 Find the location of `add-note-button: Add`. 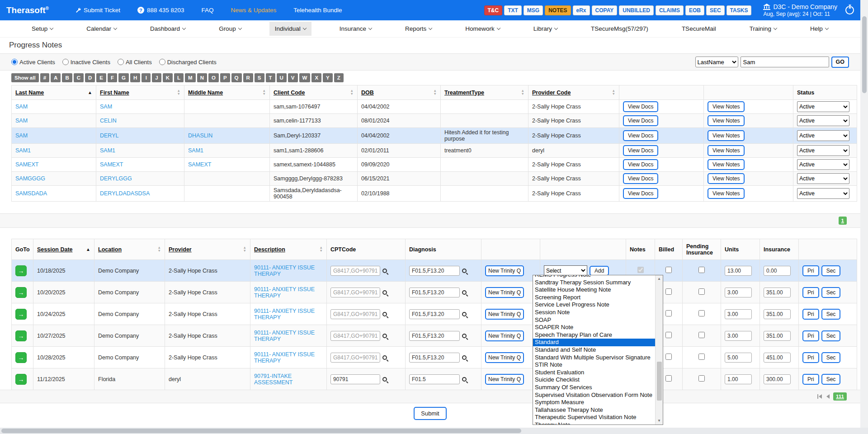

add-note-button: Add is located at coordinates (599, 271).